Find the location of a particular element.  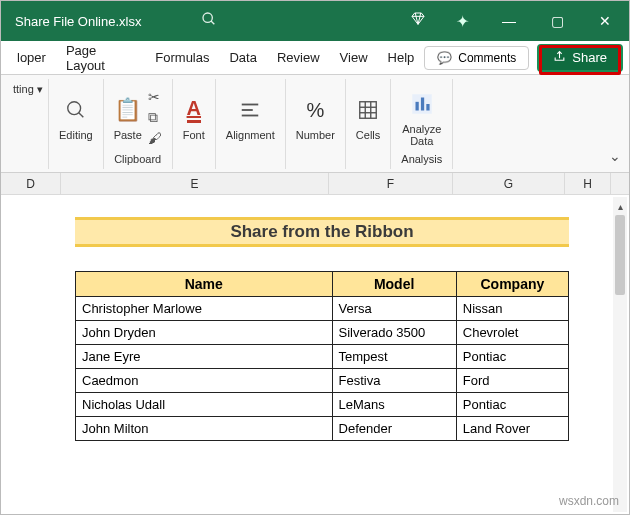

editing-label: Editing is located at coordinates (76, 135).